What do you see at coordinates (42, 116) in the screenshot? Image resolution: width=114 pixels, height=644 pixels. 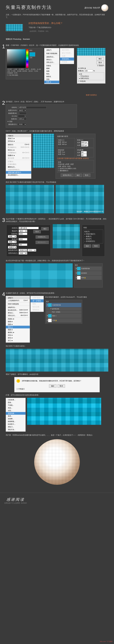 I see `ai-new-dialog: 名称(N): 配置文件(P):[自定] 画板数量(M): 大小(S): 宽度(W…` at bounding box center [42, 116].